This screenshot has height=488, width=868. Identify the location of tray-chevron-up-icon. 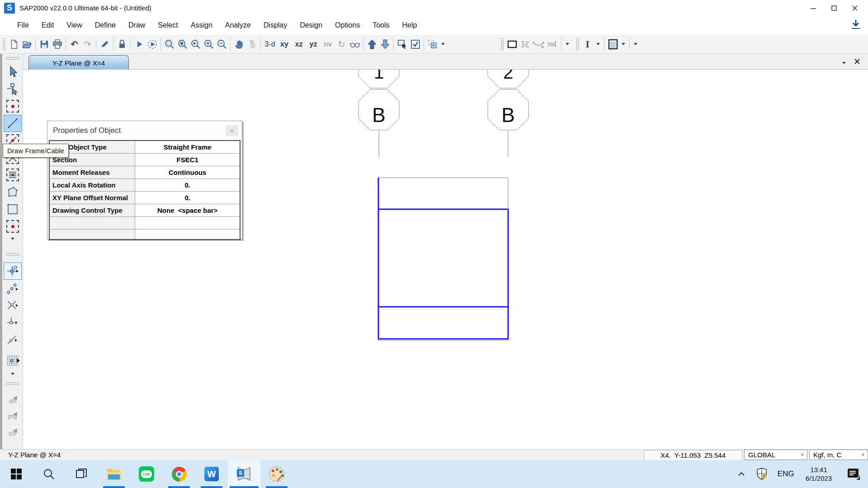
(741, 474).